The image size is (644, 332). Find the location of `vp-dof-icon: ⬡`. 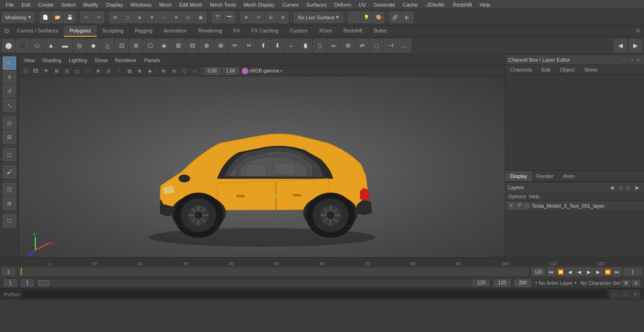

vp-dof-icon: ⬡ is located at coordinates (184, 71).